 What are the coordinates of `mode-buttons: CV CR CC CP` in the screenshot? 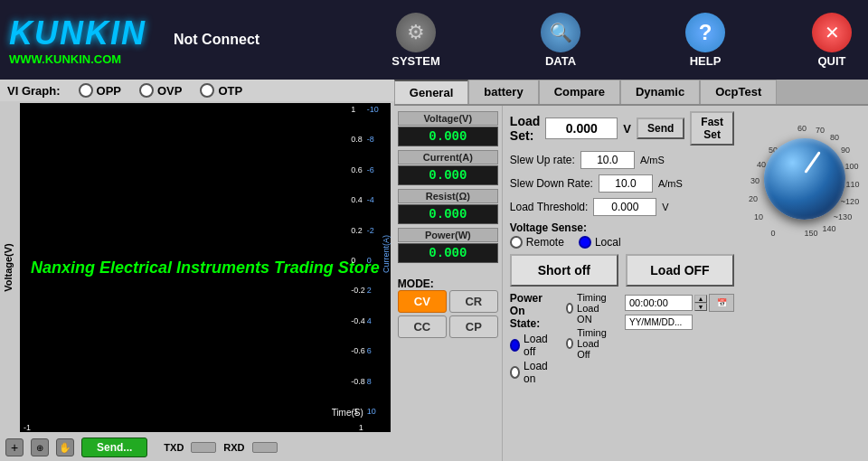 It's located at (448, 315).